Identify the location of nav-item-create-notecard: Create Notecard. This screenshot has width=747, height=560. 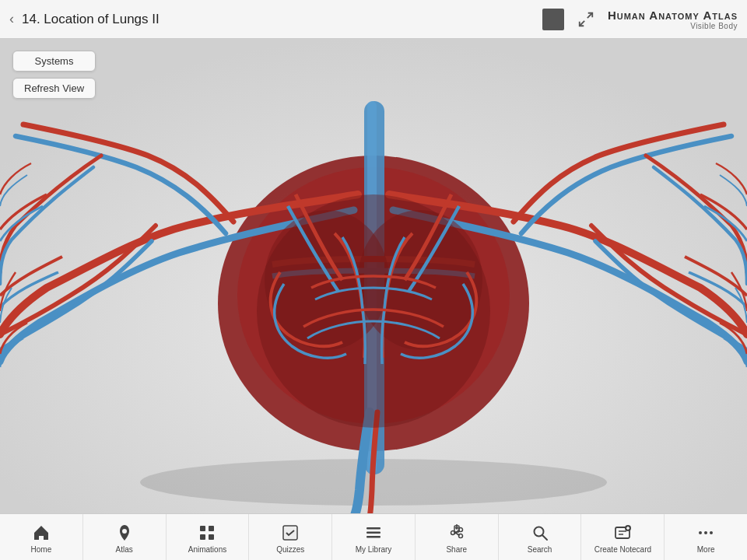
(622, 537).